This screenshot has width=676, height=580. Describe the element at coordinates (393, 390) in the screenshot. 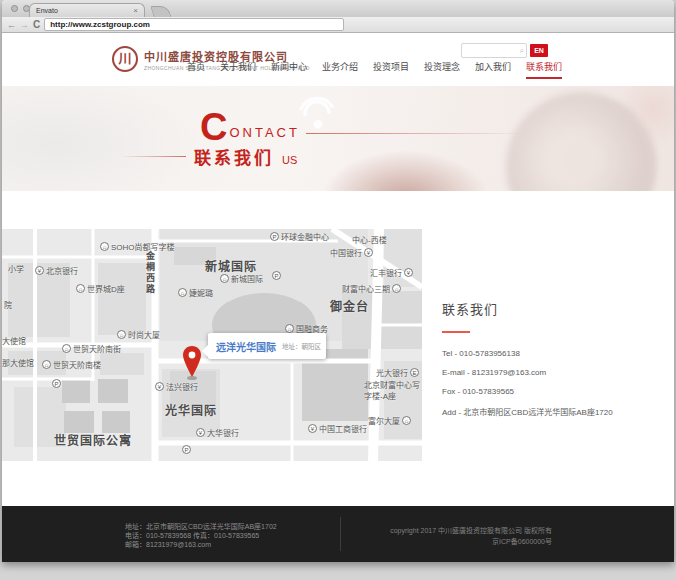

I see `map-label-text: 北京财富中心写字楼-A座` at that location.